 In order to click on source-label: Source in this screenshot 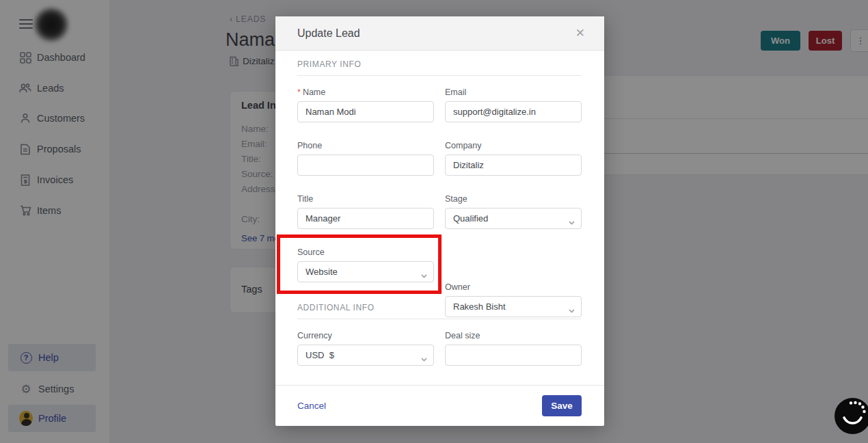, I will do `click(366, 252)`.